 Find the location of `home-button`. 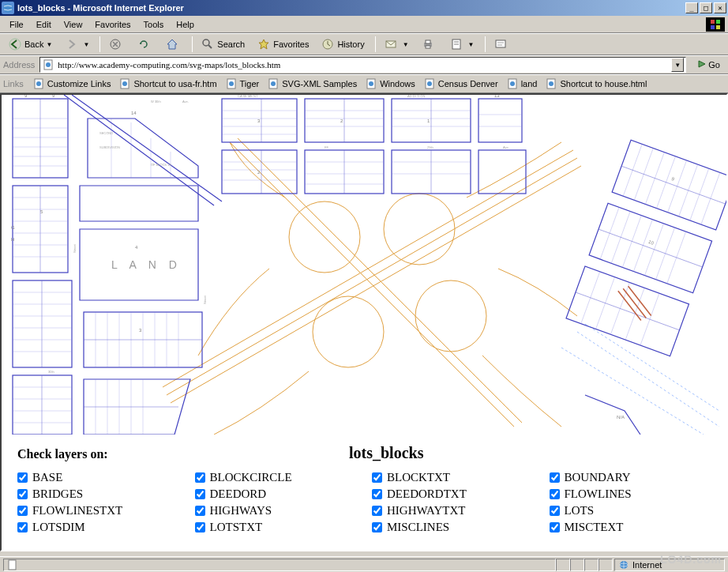

home-button is located at coordinates (174, 44).